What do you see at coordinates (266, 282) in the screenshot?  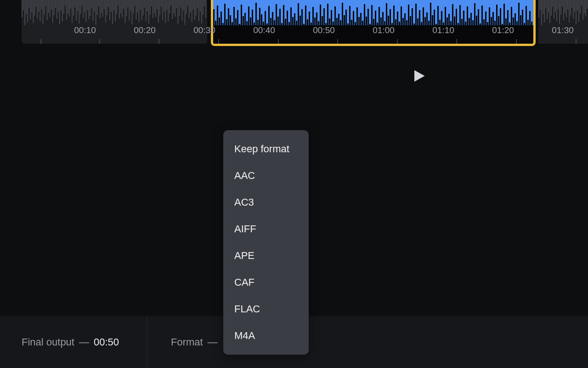 I see `format-option-caf: CAF` at bounding box center [266, 282].